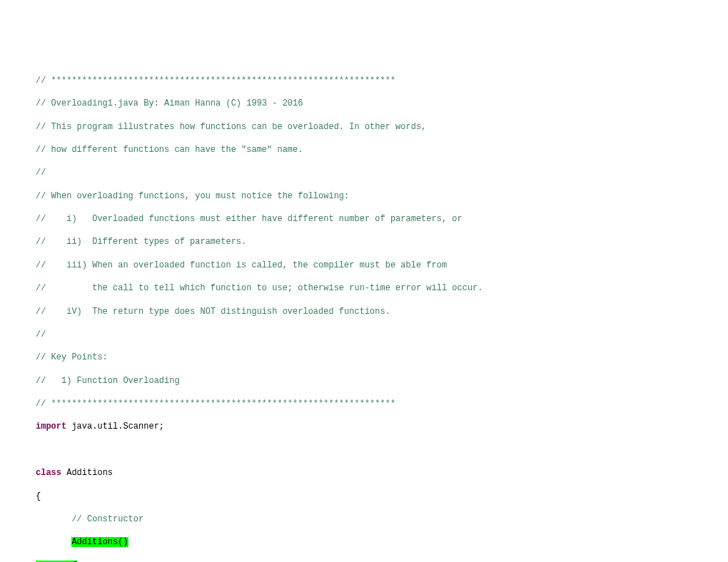 This screenshot has height=562, width=728. What do you see at coordinates (51, 426) in the screenshot?
I see `import-keyword: import` at bounding box center [51, 426].